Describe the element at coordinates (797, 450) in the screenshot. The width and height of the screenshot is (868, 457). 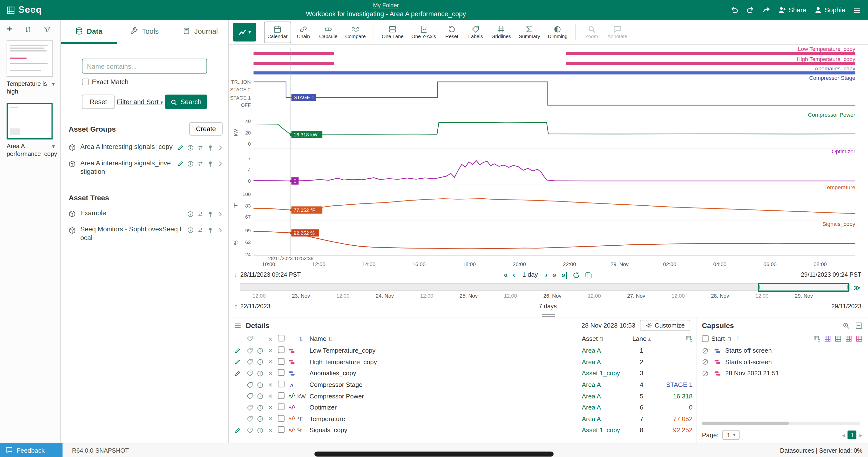
I see `datasources-label: Datasources` at that location.